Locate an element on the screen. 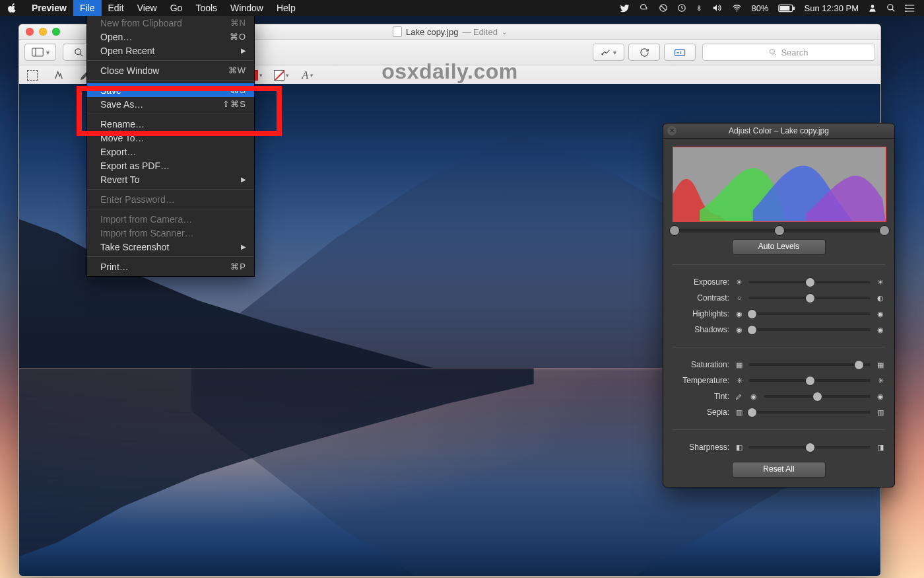 The height and width of the screenshot is (578, 924). menu-go: Go is located at coordinates (177, 8).